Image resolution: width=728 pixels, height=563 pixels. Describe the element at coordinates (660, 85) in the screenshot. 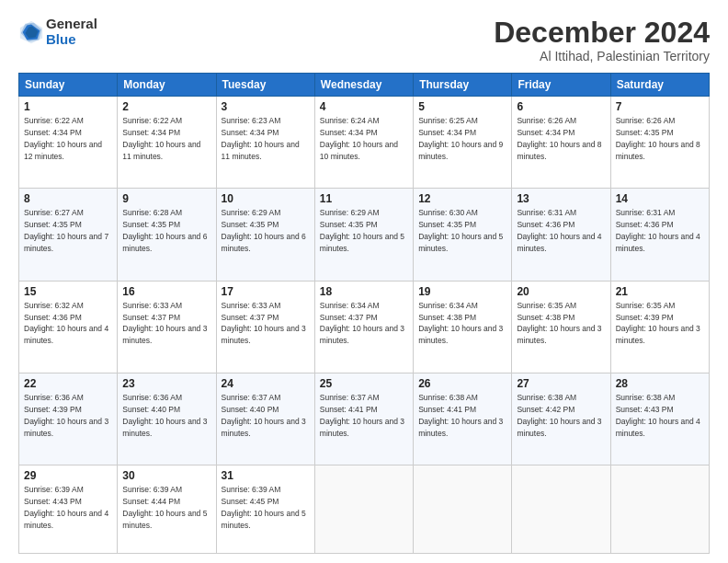

I see `header-saturday: Saturday` at that location.